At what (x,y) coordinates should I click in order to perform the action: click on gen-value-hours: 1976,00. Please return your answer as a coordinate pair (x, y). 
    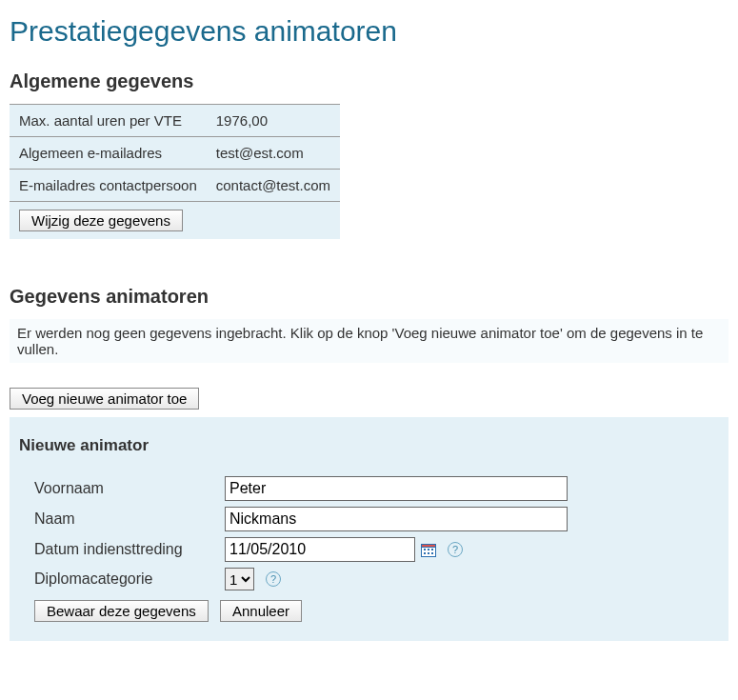
    Looking at the image, I should click on (273, 121).